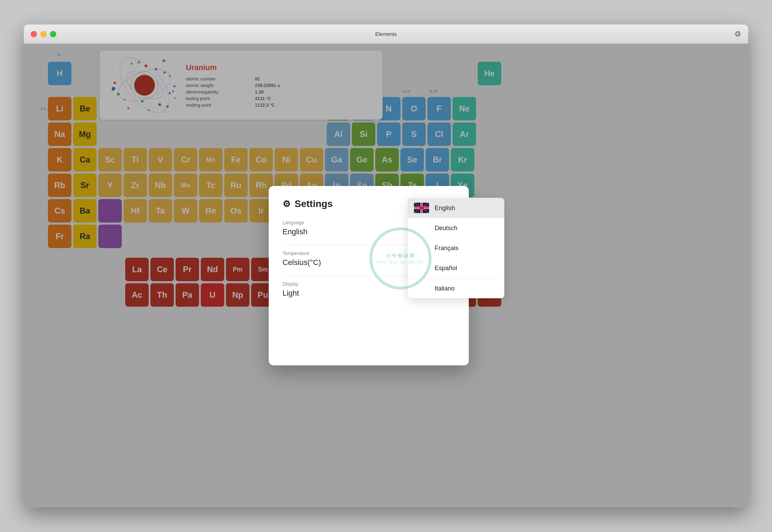  I want to click on title-bar: Elements ⚙, so click(386, 34).